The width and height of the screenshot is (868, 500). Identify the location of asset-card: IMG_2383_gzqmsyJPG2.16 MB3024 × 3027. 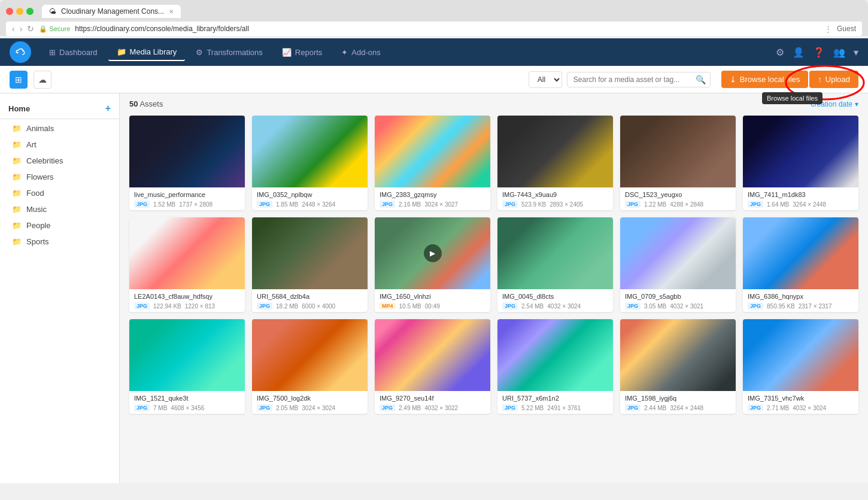
(432, 163).